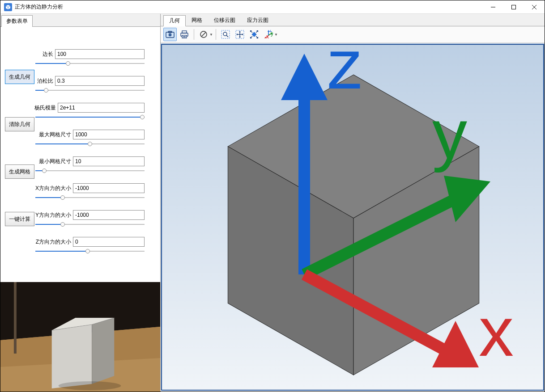 This screenshot has height=392, width=545. Describe the element at coordinates (272, 7) in the screenshot. I see `titlebar: 正方体的边静力分析` at that location.